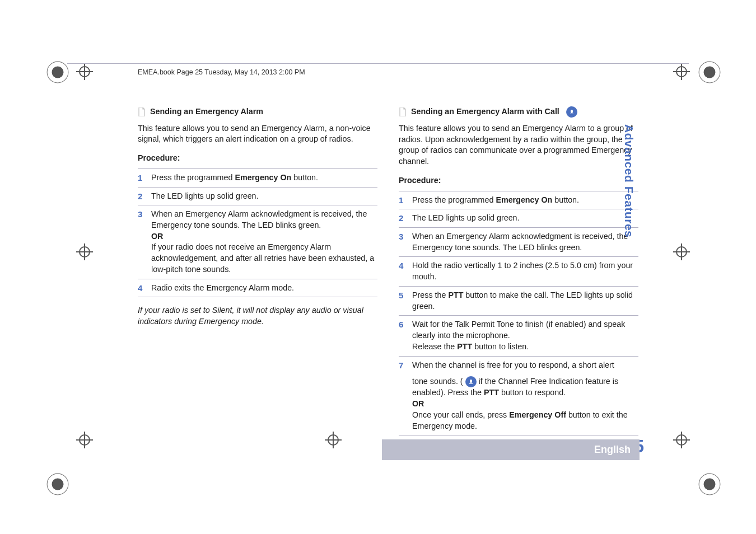 The width and height of the screenshot is (756, 534). I want to click on left-steps: Press the programmed Emergency On button…, so click(258, 233).